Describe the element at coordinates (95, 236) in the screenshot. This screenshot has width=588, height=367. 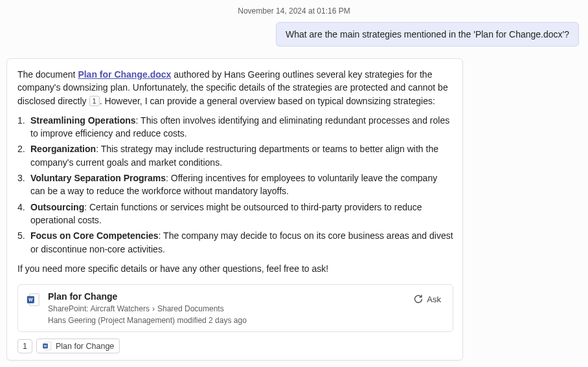
I see `strategy-name: Focus on Core Competencies` at that location.